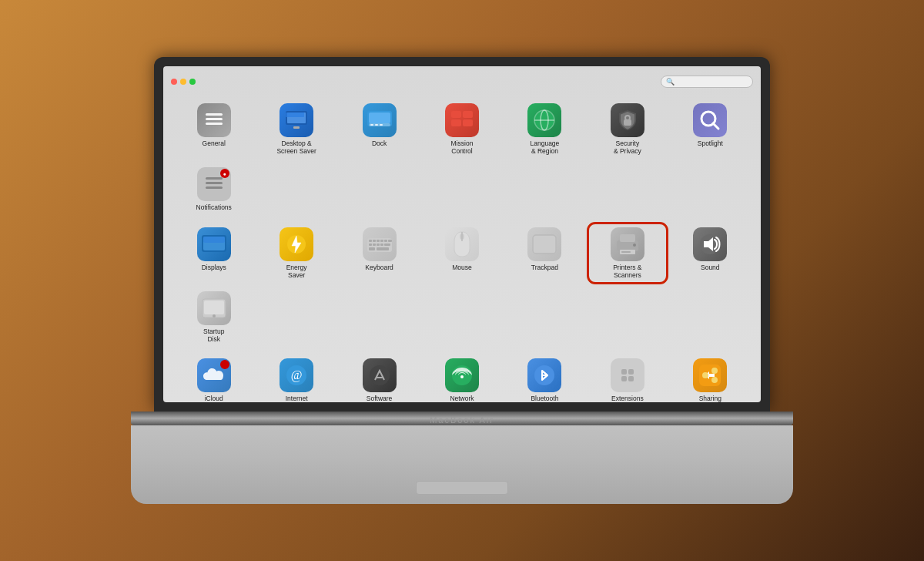 This screenshot has width=924, height=561. What do you see at coordinates (544, 120) in the screenshot?
I see `language-icon` at bounding box center [544, 120].